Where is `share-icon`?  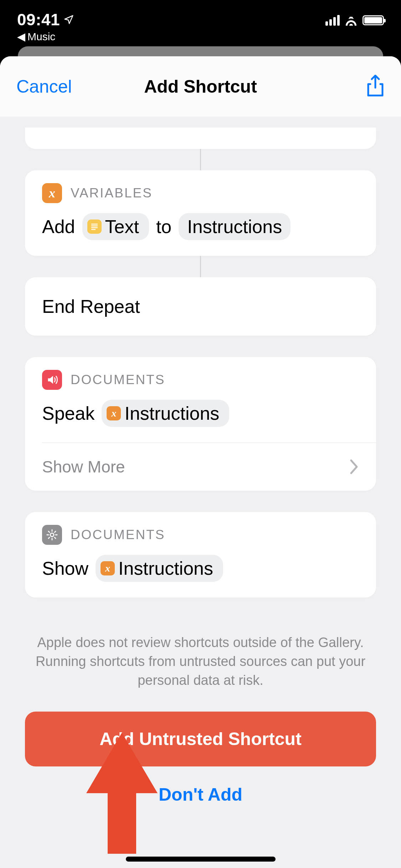 share-icon is located at coordinates (375, 86).